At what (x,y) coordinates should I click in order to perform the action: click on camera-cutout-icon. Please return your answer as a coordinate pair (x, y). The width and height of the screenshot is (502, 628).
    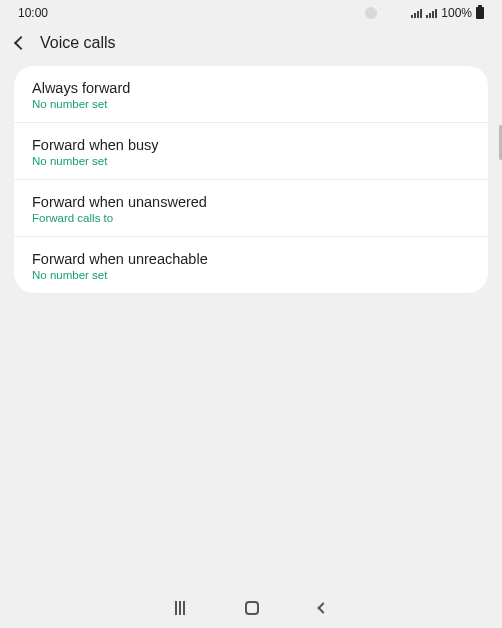
    Looking at the image, I should click on (371, 13).